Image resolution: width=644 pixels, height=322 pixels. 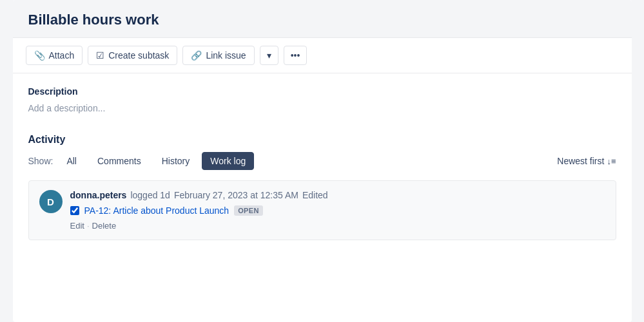 I want to click on sort-control: Newest first ↓≡, so click(x=587, y=161).